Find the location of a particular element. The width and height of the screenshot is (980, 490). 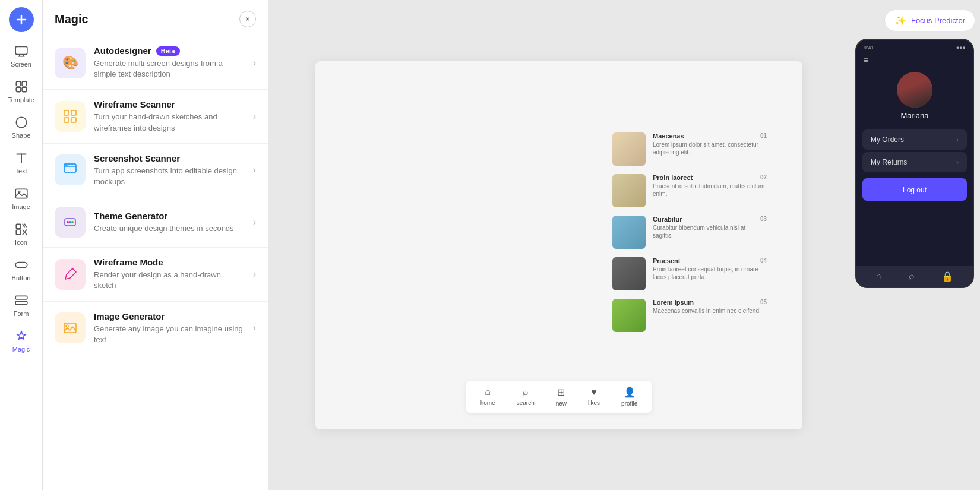

focus-predictor-button: ✨ Focus Predictor is located at coordinates (930, 20).